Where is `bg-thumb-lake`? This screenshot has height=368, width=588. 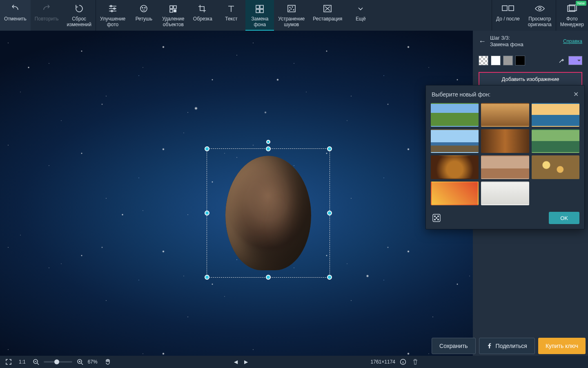 bg-thumb-lake is located at coordinates (555, 141).